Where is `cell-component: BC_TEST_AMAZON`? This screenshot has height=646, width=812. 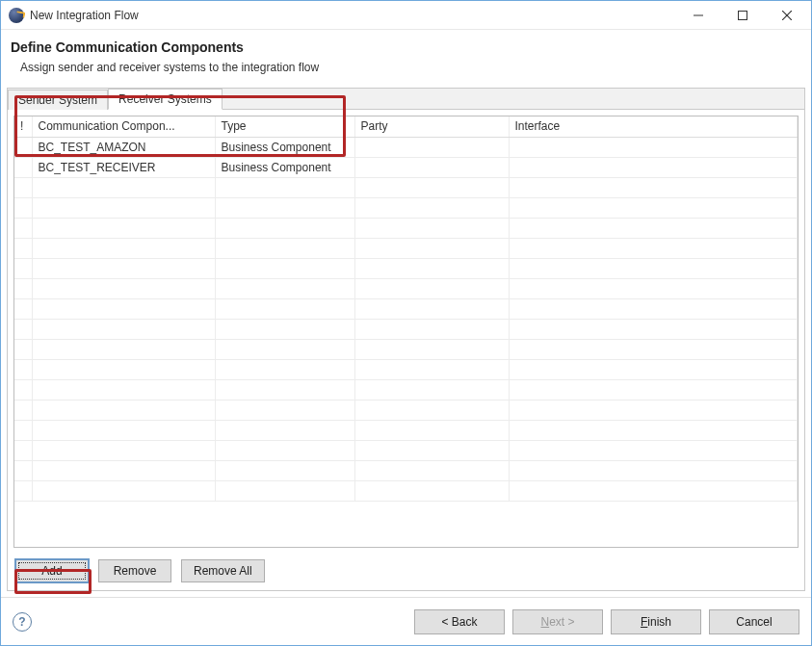 cell-component: BC_TEST_AMAZON is located at coordinates (123, 146).